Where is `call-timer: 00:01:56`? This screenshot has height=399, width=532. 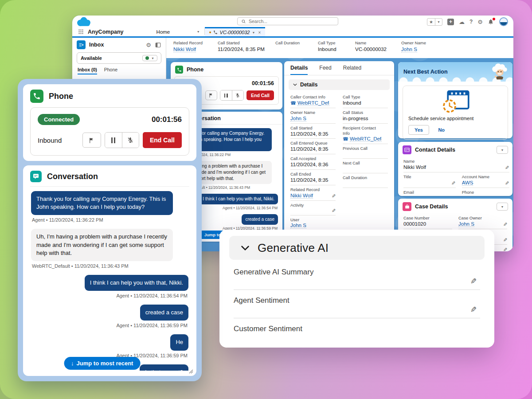
call-timer: 00:01:56 is located at coordinates (167, 120).